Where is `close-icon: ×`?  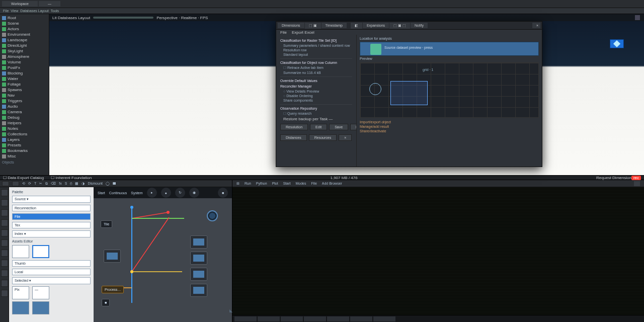 close-icon: × is located at coordinates (536, 25).